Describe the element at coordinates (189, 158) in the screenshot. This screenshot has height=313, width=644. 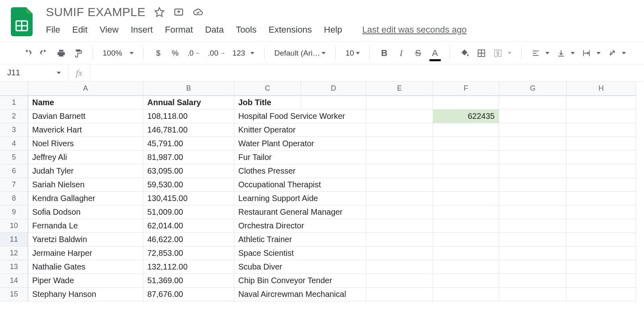
I see `cell-B5: 81,987.00` at that location.